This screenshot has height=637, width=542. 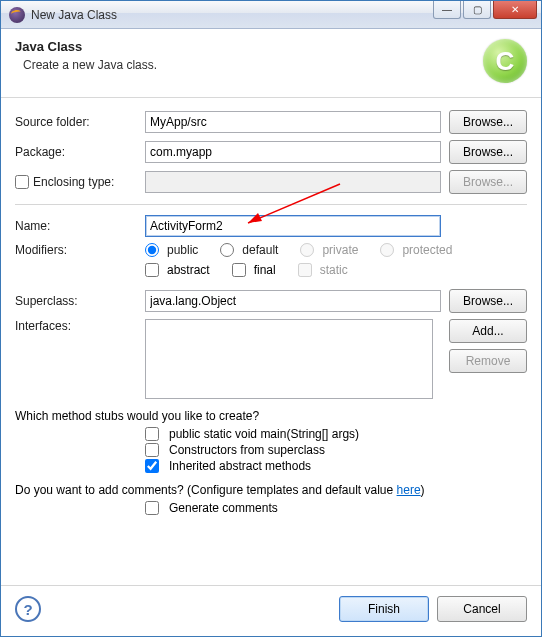 I want to click on generate-comments-label: Generate comments, so click(x=224, y=508).